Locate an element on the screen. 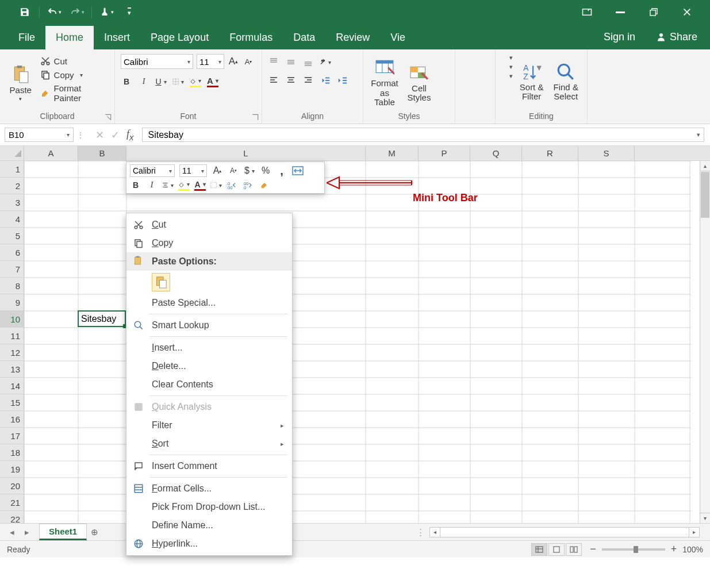 This screenshot has height=588, width=710. copy-button: Copy is located at coordinates (74, 75).